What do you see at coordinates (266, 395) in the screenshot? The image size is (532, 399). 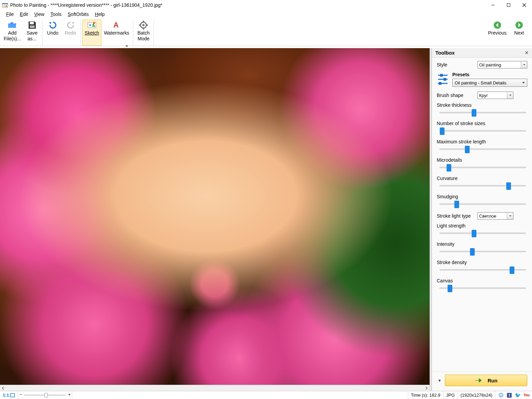 I see `statusbar: 1:1 − + Time (s): 182.9 JPG (1920x1278x2…` at bounding box center [266, 395].